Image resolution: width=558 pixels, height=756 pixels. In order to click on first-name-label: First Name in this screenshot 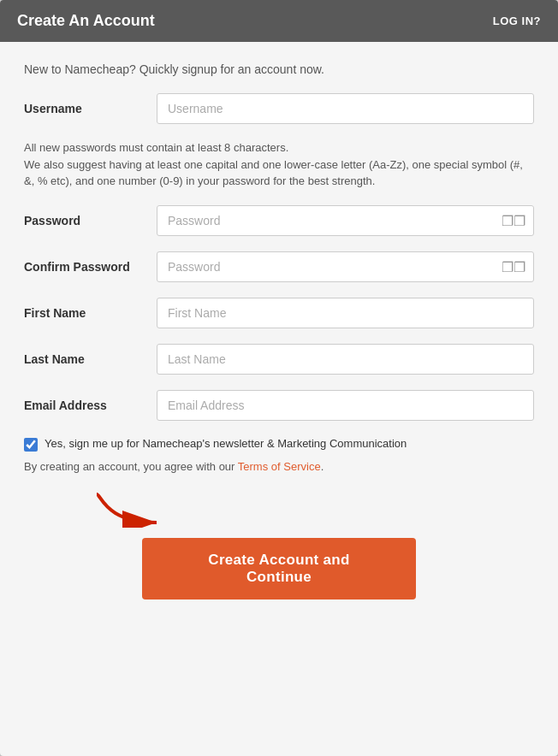, I will do `click(91, 313)`.